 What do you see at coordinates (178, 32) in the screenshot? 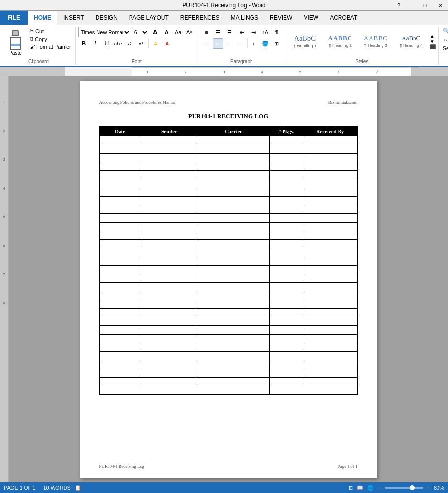
I see `change-case-button: Aa` at bounding box center [178, 32].